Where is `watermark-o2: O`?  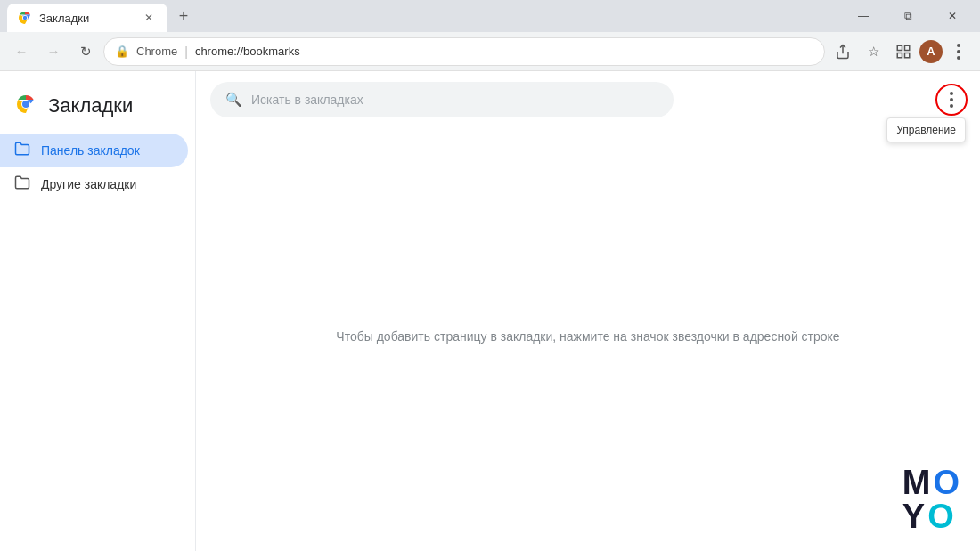 watermark-o2: O is located at coordinates (941, 516).